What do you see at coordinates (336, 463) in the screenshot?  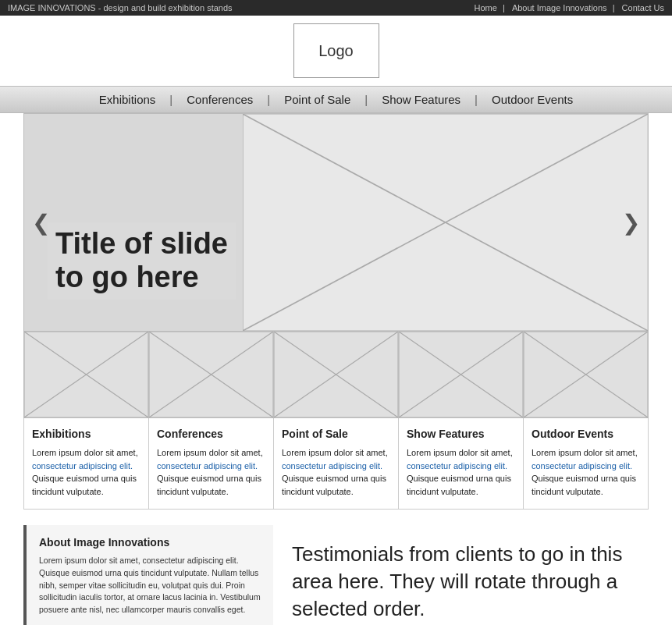 I see `card-point-of-sale: Point of Sale Lorem ipsum dolor sit amet…` at bounding box center [336, 463].